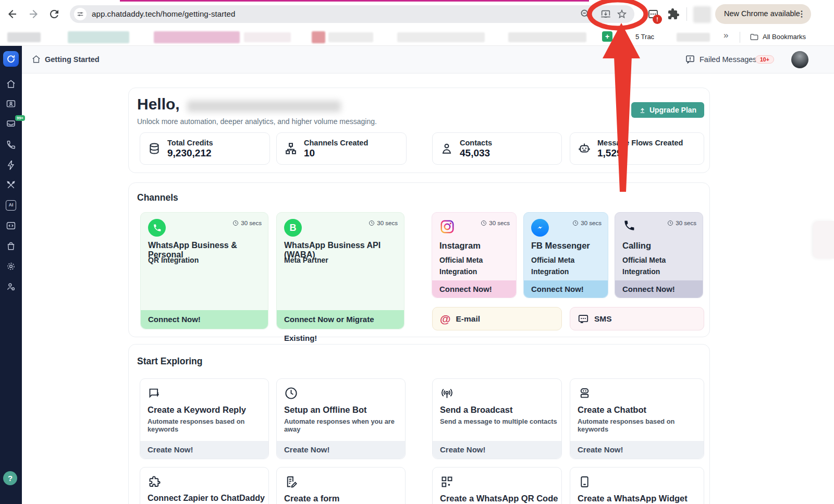 This screenshot has height=504, width=834. Describe the element at coordinates (341, 419) in the screenshot. I see `explore-offline-bot: Setup an Offline Bot Automate responses …` at that location.